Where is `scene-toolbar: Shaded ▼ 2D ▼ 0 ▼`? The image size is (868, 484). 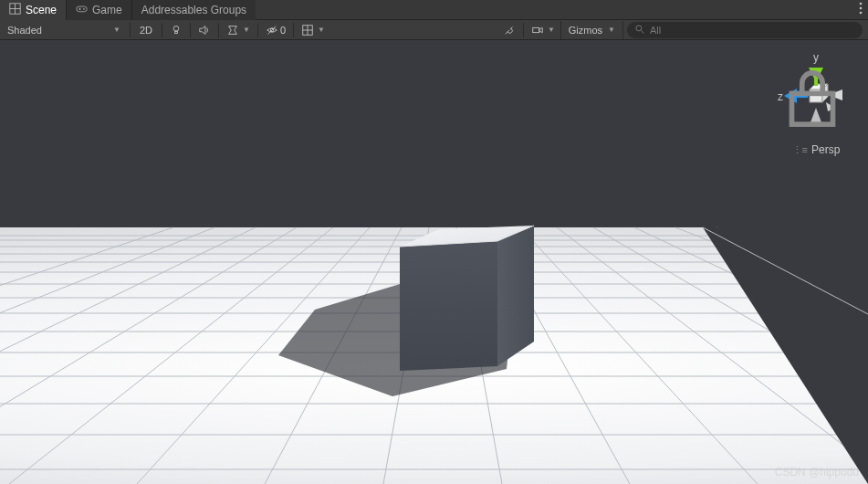 scene-toolbar: Shaded ▼ 2D ▼ 0 ▼ is located at coordinates (434, 30).